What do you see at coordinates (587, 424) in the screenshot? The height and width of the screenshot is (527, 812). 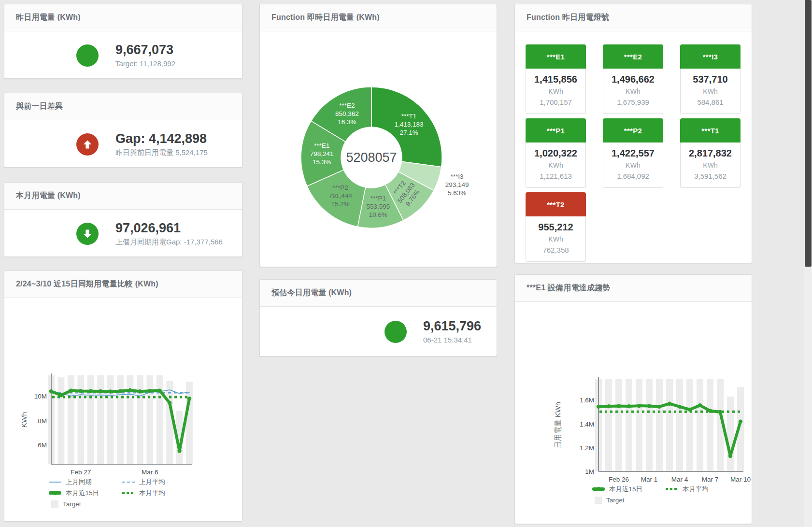 I see `y-axis-tick: 1.4M` at bounding box center [587, 424].